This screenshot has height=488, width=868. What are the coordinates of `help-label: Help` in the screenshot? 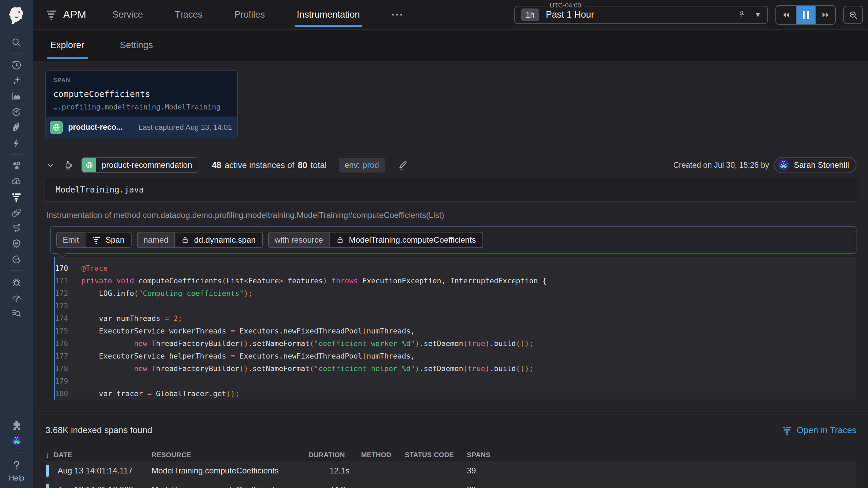 It's located at (16, 478).